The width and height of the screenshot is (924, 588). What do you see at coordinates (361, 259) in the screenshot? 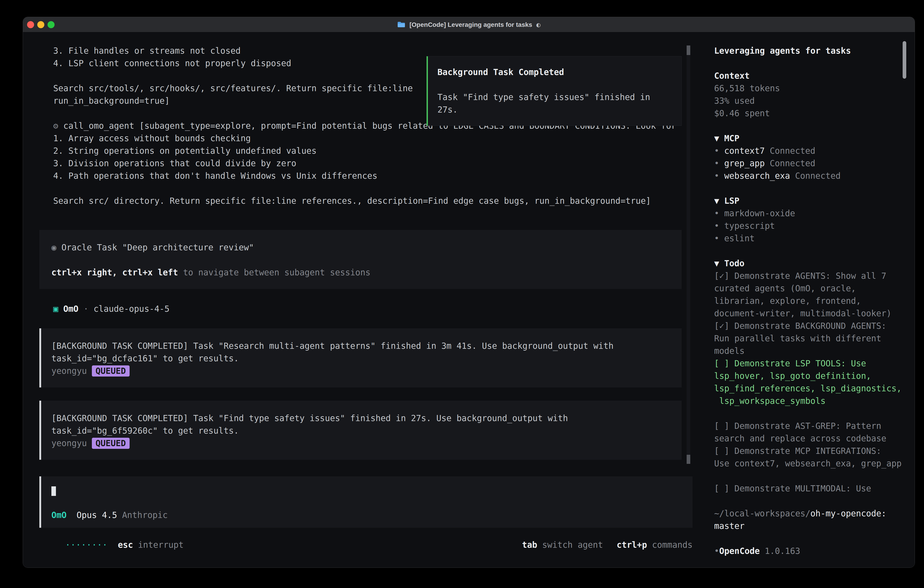
I see `oracle-task-panel: ◉Oracle Task "Deep architecture review" …` at bounding box center [361, 259].